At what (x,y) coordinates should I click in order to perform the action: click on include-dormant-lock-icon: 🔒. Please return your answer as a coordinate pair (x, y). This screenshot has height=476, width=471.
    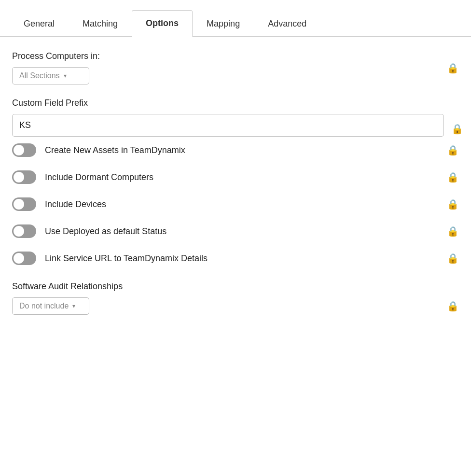
    Looking at the image, I should click on (453, 177).